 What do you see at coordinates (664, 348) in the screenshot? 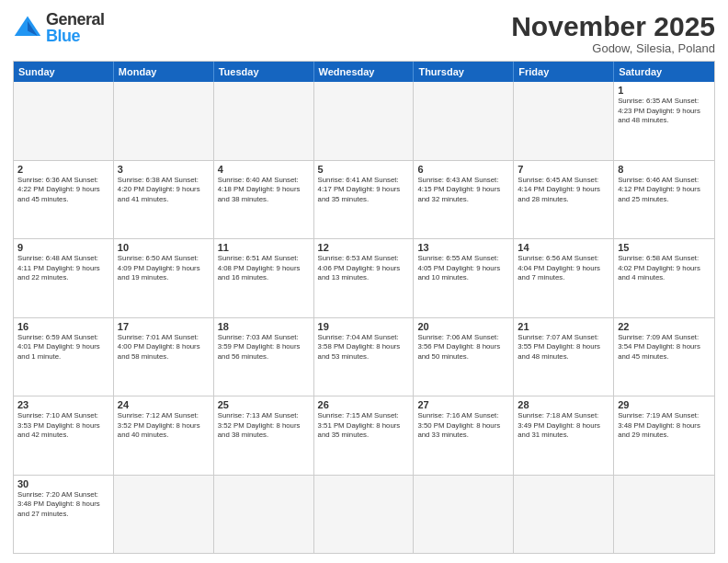
I see `day-info: Sunrise: 7:09 AM Sunset: 3:54 PM Dayligh…` at bounding box center [664, 348].